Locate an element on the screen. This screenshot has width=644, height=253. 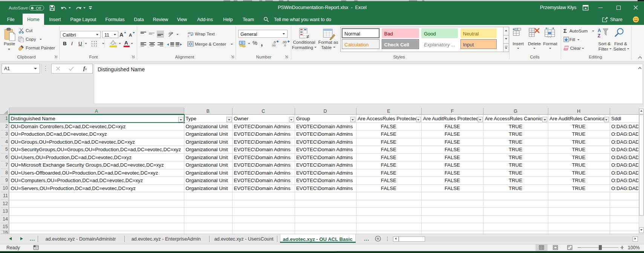
svg-text: ab is located at coordinates (170, 33).